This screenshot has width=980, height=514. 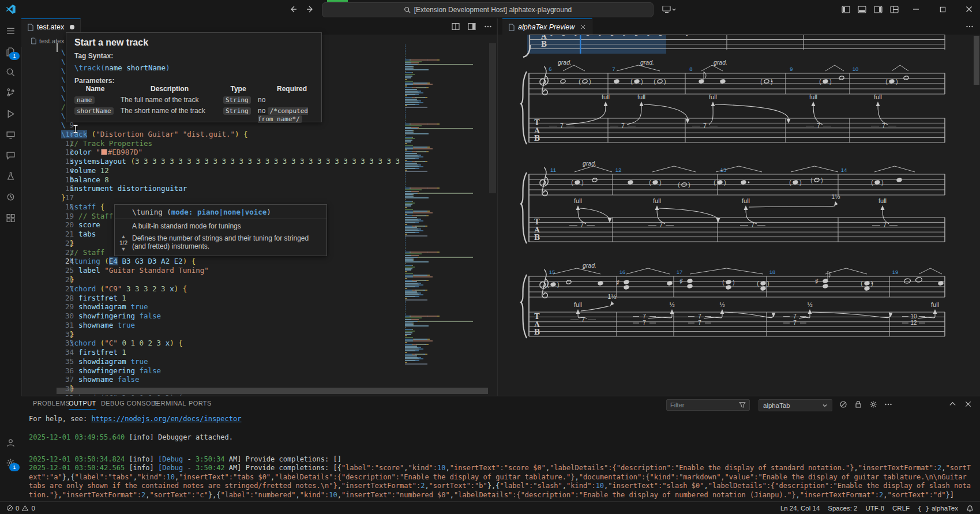 I want to click on hover-tag-syntax-label: Tag Syntax:, so click(x=194, y=56).